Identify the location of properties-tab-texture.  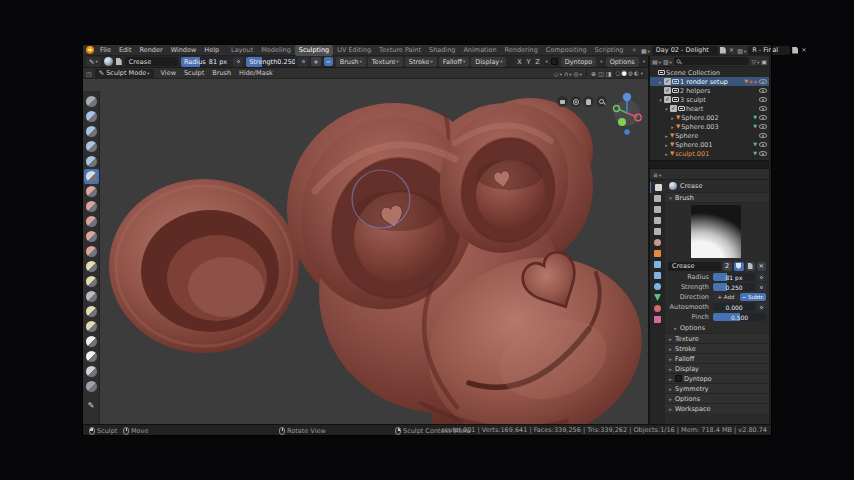
(658, 320).